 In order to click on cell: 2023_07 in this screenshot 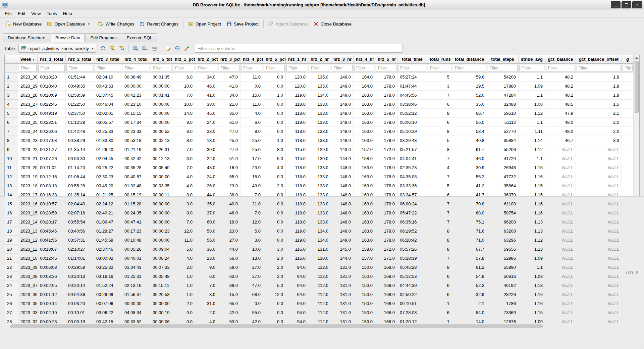, I will do `click(28, 285)`.